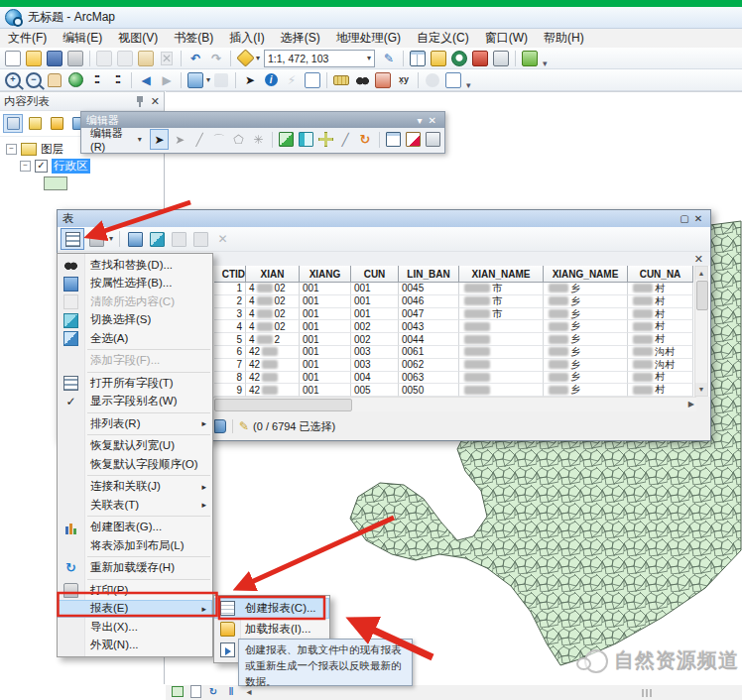  I want to click on menu-item-add-table-to-layout: 将表添加到布局(L), so click(135, 545).